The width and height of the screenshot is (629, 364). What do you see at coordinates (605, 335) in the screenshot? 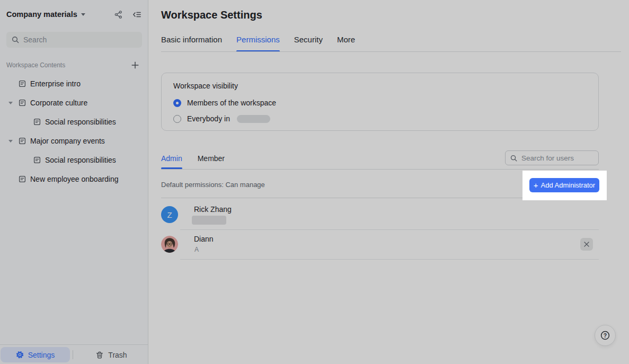
I see `question-mark-icon: ?` at bounding box center [605, 335].